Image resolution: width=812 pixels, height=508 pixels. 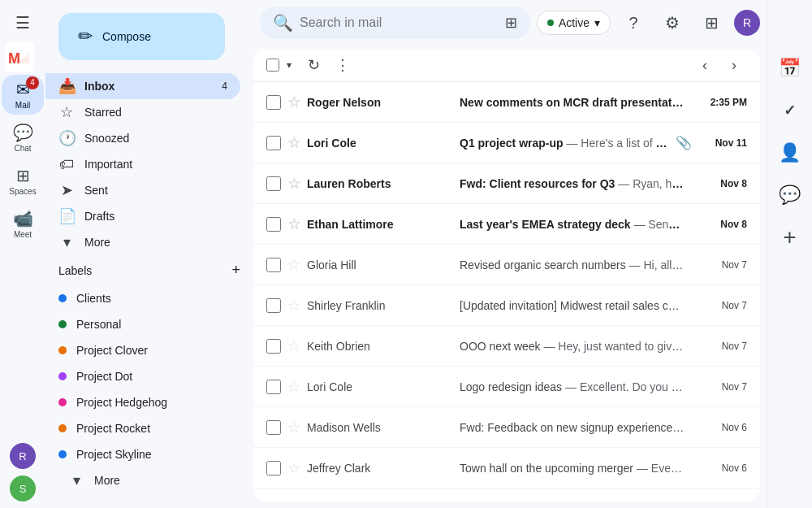 What do you see at coordinates (143, 402) in the screenshot?
I see `label-item-project-hedgehog: Project Hedgehog` at bounding box center [143, 402].